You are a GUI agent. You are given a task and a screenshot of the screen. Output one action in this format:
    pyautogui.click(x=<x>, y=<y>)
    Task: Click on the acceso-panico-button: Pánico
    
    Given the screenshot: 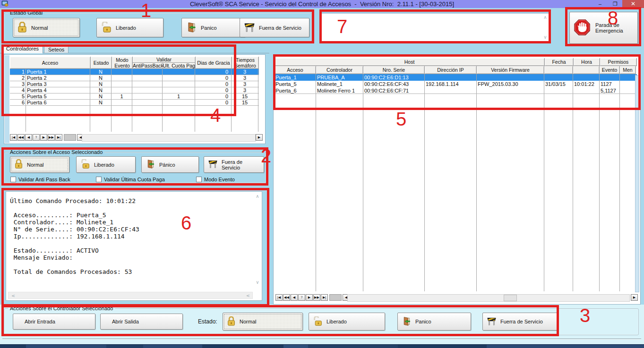 What is the action you would take?
    pyautogui.click(x=170, y=164)
    